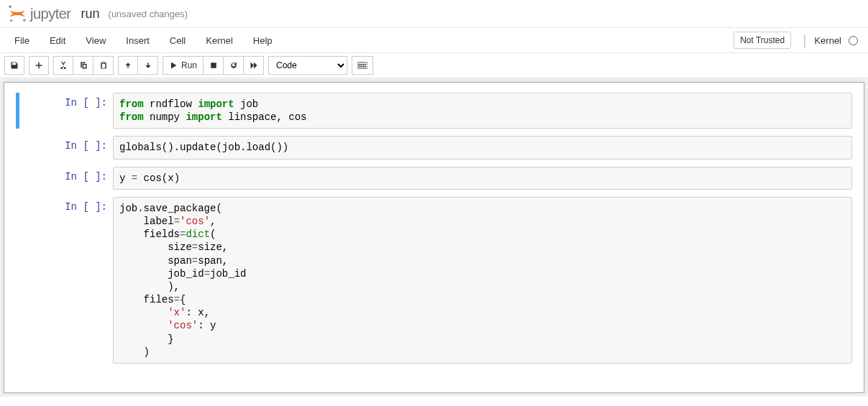  Describe the element at coordinates (362, 65) in the screenshot. I see `command-palette-button` at that location.